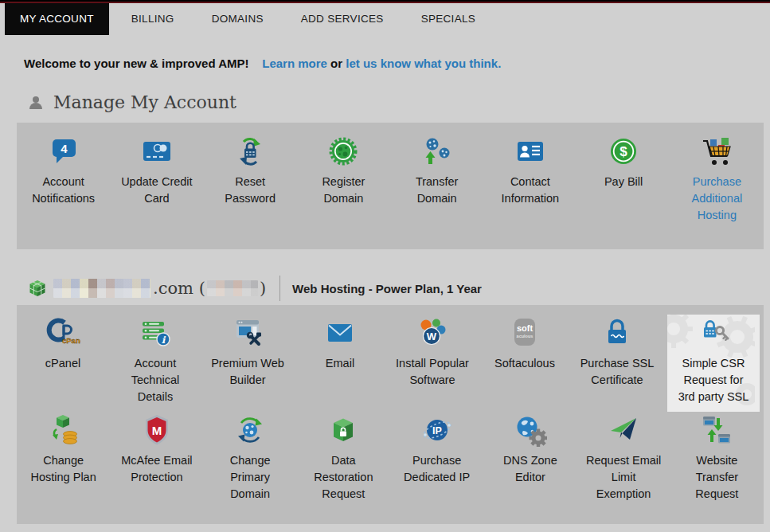 Image resolution: width=770 pixels, height=532 pixels. What do you see at coordinates (237, 19) in the screenshot?
I see `tab-domains: DOMAINS` at bounding box center [237, 19].